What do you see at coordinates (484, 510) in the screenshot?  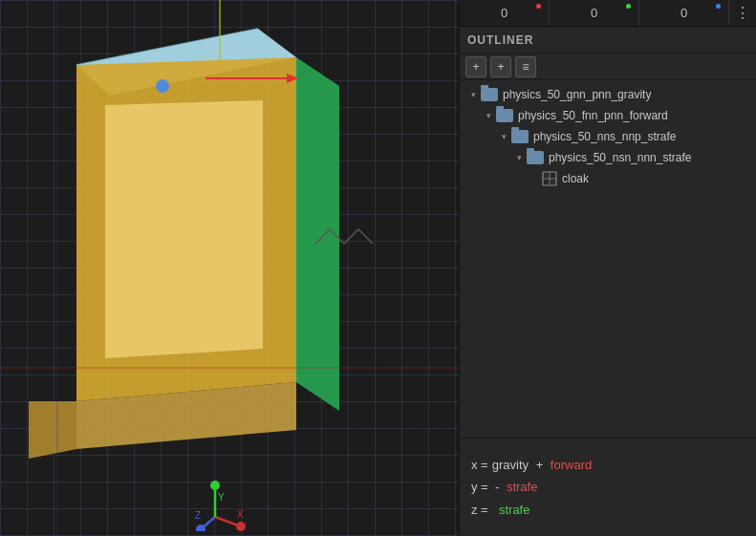 I see `info-z-prefix: z =` at bounding box center [484, 510].